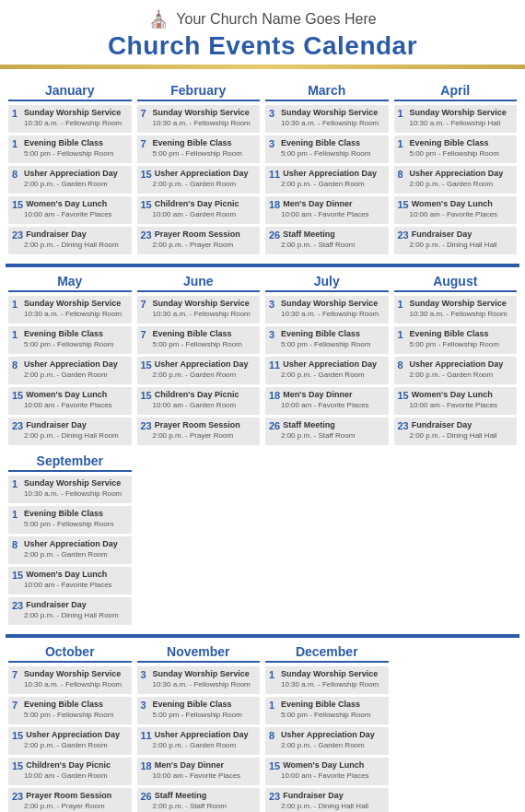 This screenshot has height=812, width=525. I want to click on list-item: 11Usher Appreciation Day2:00 p.m. - Gard…, so click(199, 741).